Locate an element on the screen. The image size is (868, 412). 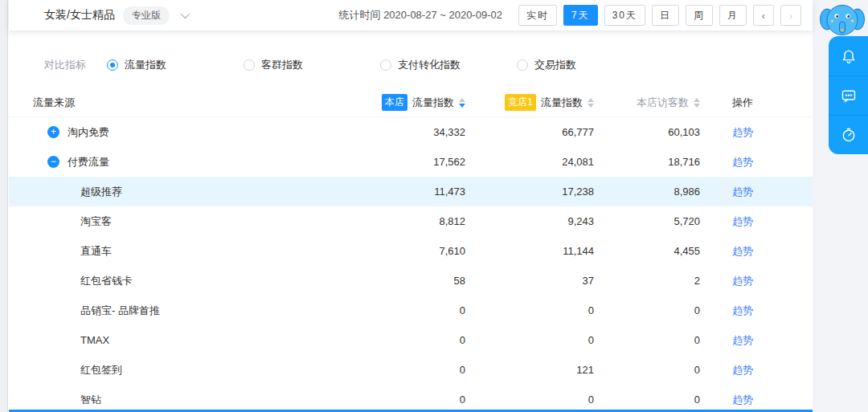
rival-index-label: 流量指数 is located at coordinates (562, 103).